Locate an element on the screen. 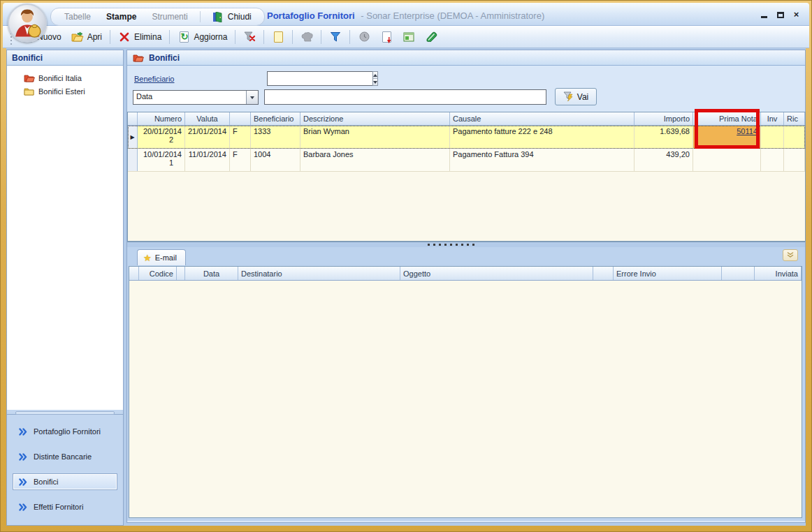  email-header-data: Data is located at coordinates (212, 274).